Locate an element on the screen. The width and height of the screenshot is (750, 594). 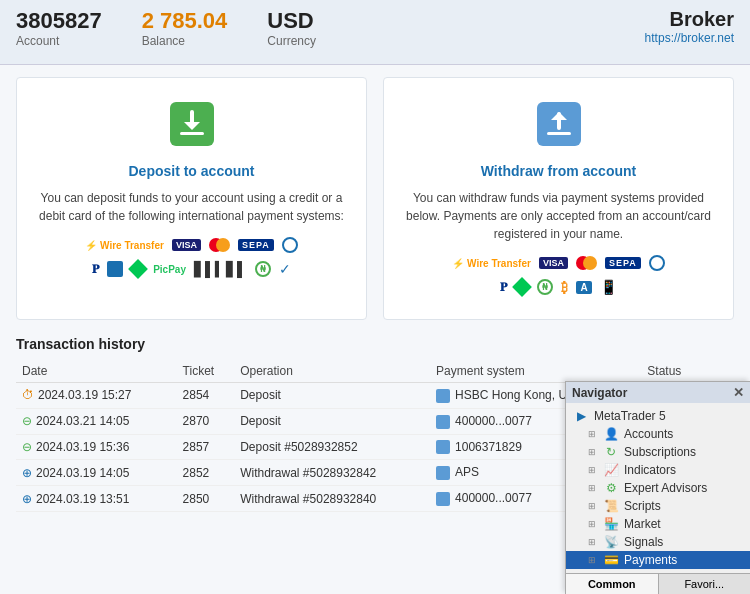
subscriptions-icon: ↻ is located at coordinates (611, 452).